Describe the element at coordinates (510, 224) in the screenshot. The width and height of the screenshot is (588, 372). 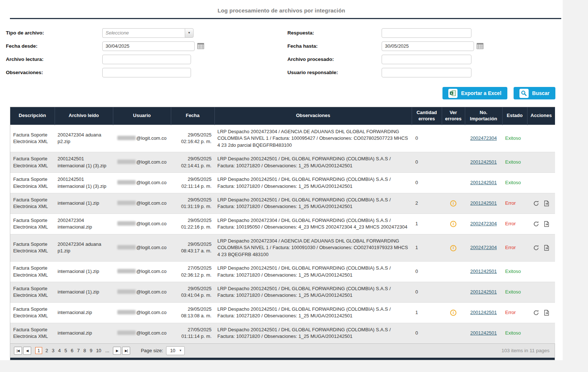
I see `status-label: Error` at that location.